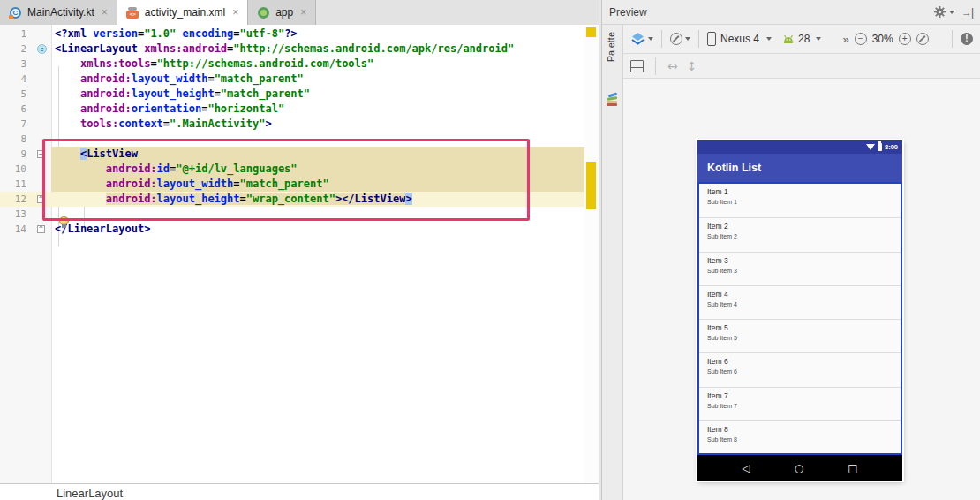 This screenshot has height=500, width=980. Describe the element at coordinates (183, 12) in the screenshot. I see `tab-activity-main-xml: <> activity_main.xml ×` at that location.